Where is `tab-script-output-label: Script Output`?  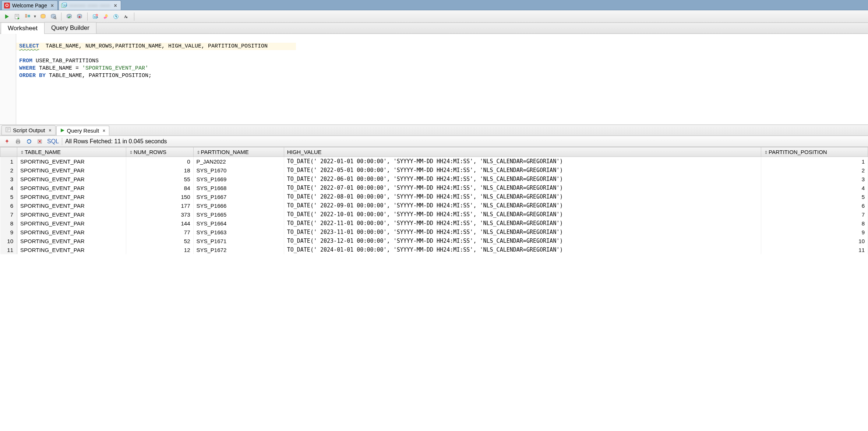
tab-script-output-label: Script Output is located at coordinates (29, 130).